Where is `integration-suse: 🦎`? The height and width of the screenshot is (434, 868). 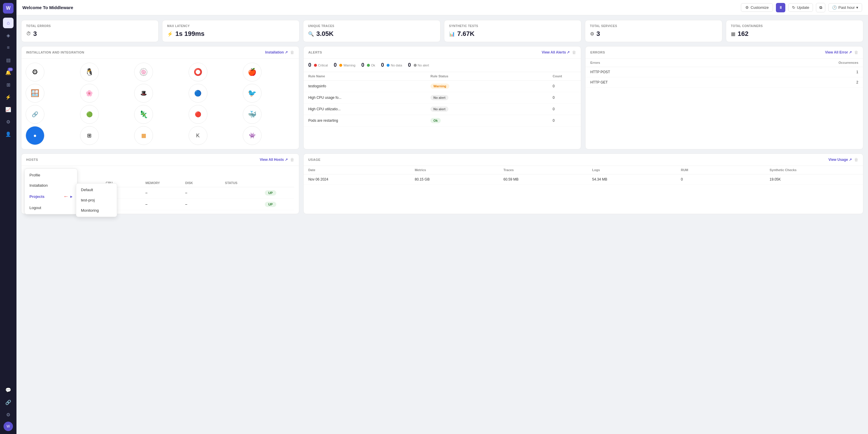
integration-suse: 🦎 is located at coordinates (144, 114).